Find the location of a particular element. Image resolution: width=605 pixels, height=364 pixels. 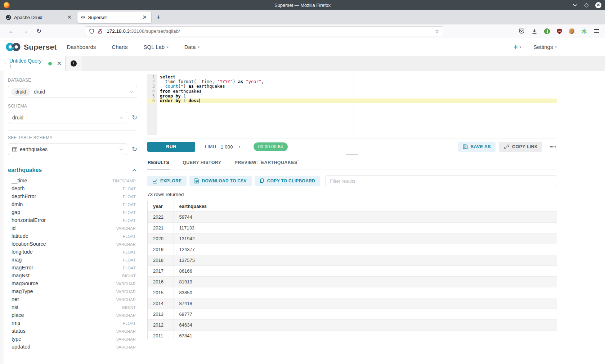

pocket-icon is located at coordinates (521, 31).